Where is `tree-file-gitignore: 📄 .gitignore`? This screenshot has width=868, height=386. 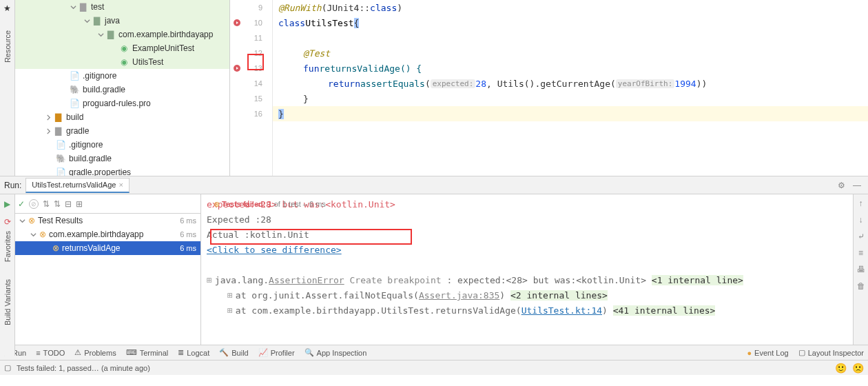 tree-file-gitignore: 📄 .gitignore is located at coordinates (123, 76).